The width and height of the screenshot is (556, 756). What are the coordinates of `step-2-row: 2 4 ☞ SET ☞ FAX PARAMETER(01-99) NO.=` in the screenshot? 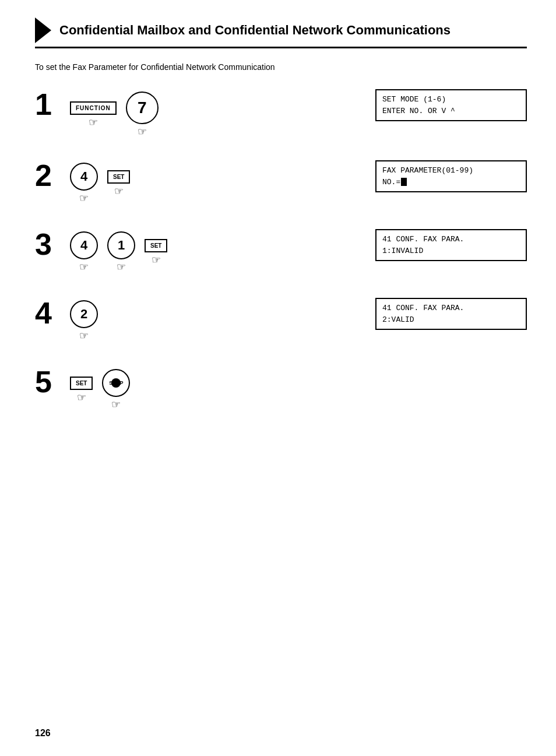 It's located at (281, 184).